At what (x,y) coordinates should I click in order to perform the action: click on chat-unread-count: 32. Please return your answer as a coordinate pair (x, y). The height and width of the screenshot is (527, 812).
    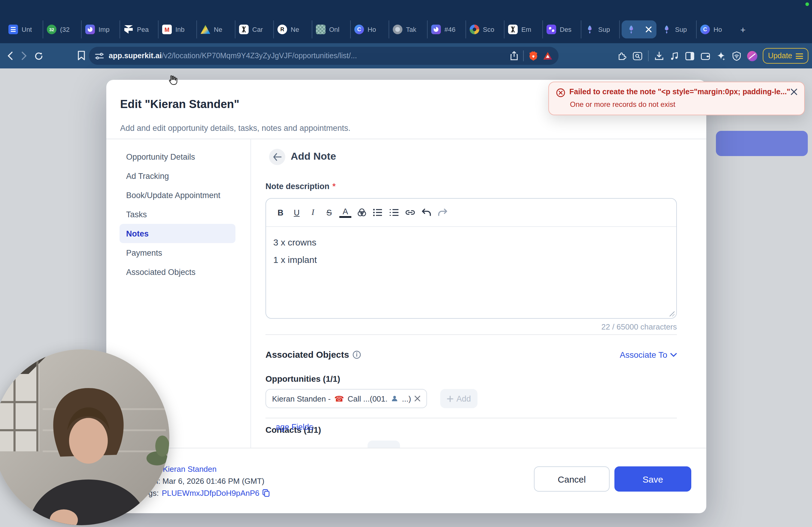
    Looking at the image, I should click on (52, 29).